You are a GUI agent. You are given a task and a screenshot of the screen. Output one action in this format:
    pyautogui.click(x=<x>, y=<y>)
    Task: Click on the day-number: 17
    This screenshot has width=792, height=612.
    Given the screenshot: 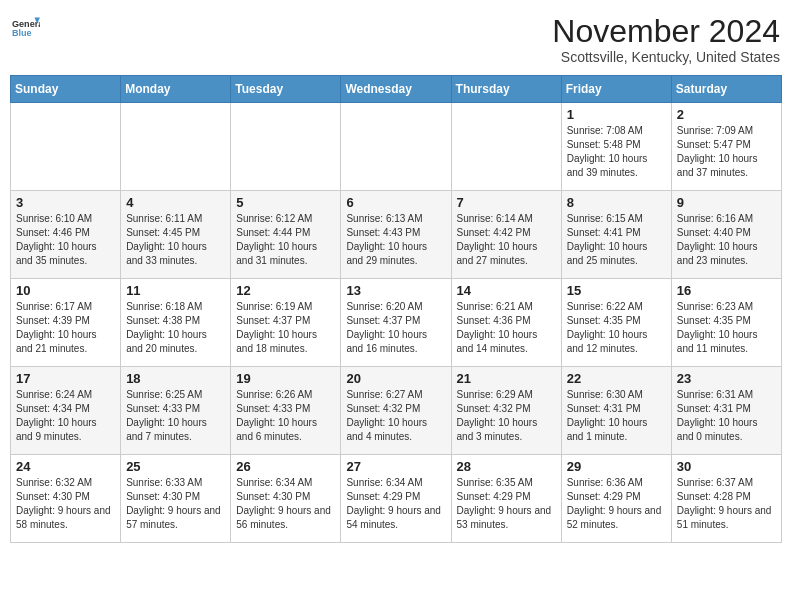 What is the action you would take?
    pyautogui.click(x=66, y=378)
    